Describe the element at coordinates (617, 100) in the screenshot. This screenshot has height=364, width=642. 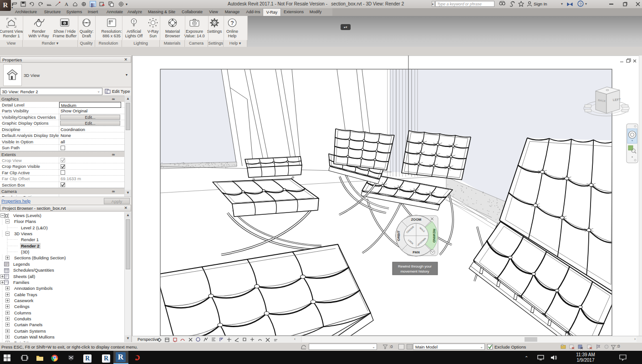
I see `svg-text: LEFT` at that location.